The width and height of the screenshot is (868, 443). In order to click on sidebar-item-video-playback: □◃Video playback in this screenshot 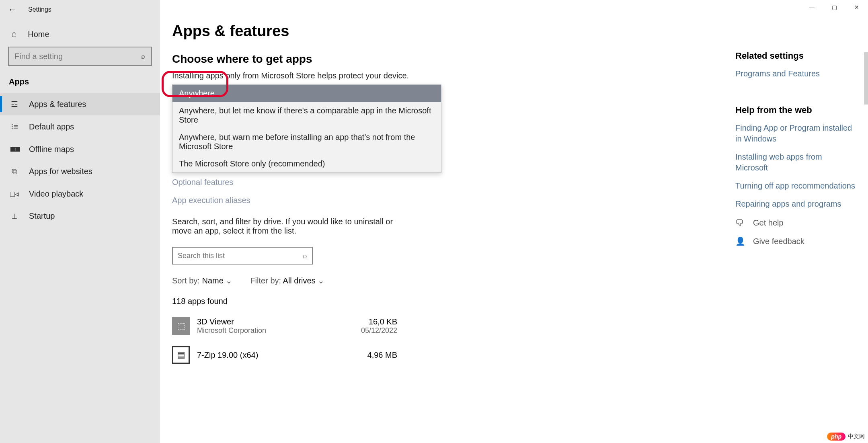, I will do `click(80, 194)`.